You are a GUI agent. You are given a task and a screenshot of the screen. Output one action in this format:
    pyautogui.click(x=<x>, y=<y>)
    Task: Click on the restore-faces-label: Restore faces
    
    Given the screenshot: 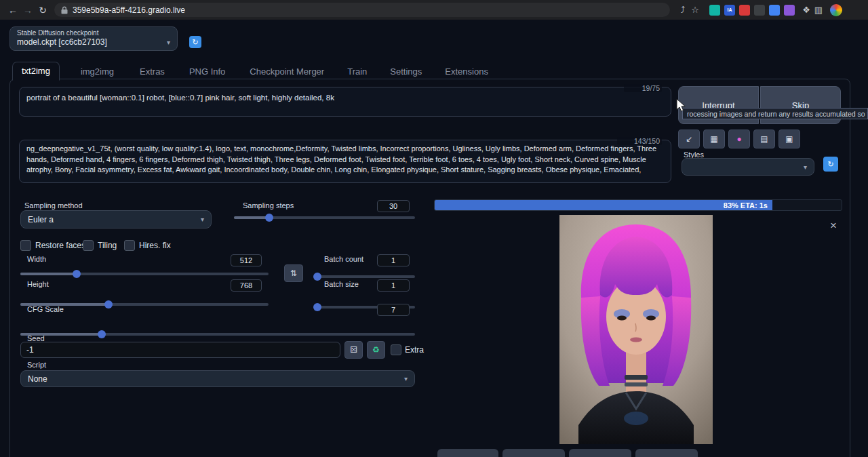 What is the action you would take?
    pyautogui.click(x=60, y=245)
    